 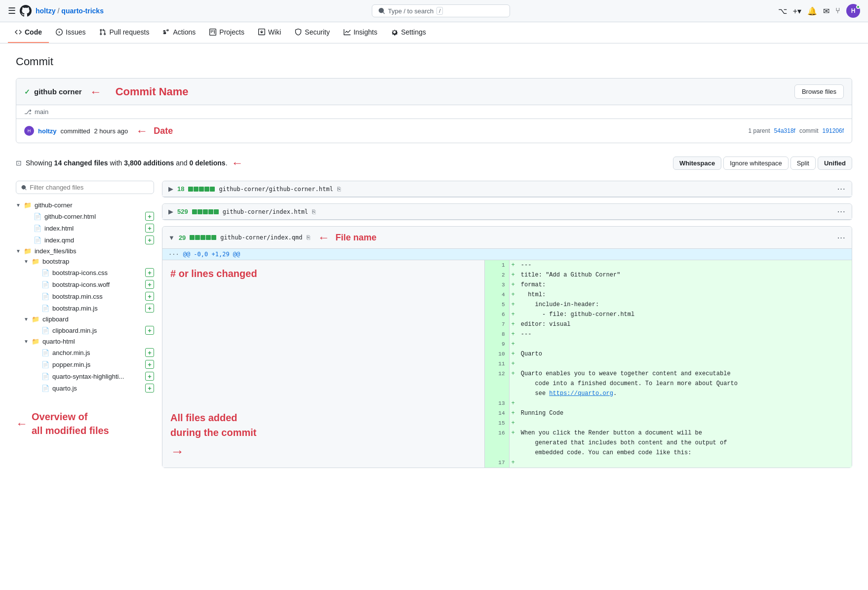 I want to click on inbox-icon: ✉, so click(x=827, y=11).